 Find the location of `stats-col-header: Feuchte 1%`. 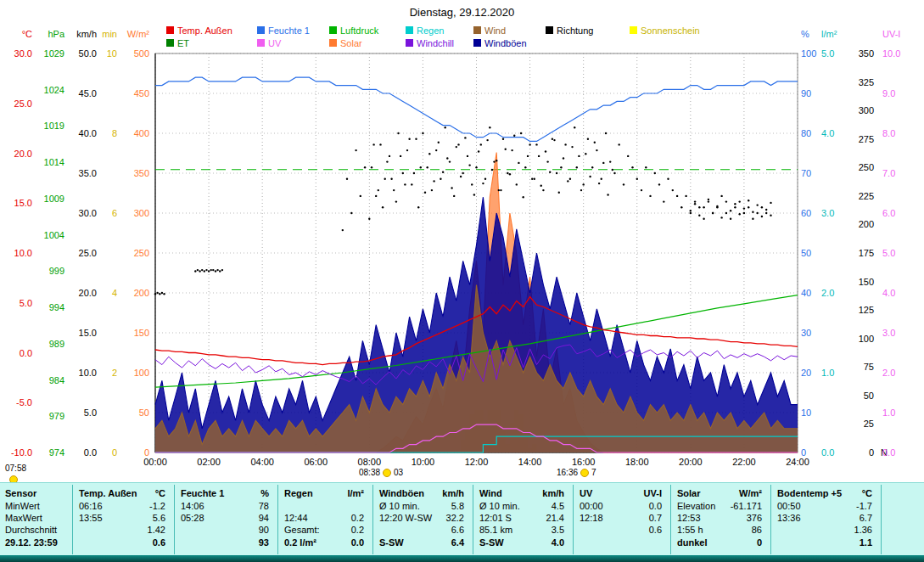

stats-col-header: Feuchte 1% is located at coordinates (226, 493).